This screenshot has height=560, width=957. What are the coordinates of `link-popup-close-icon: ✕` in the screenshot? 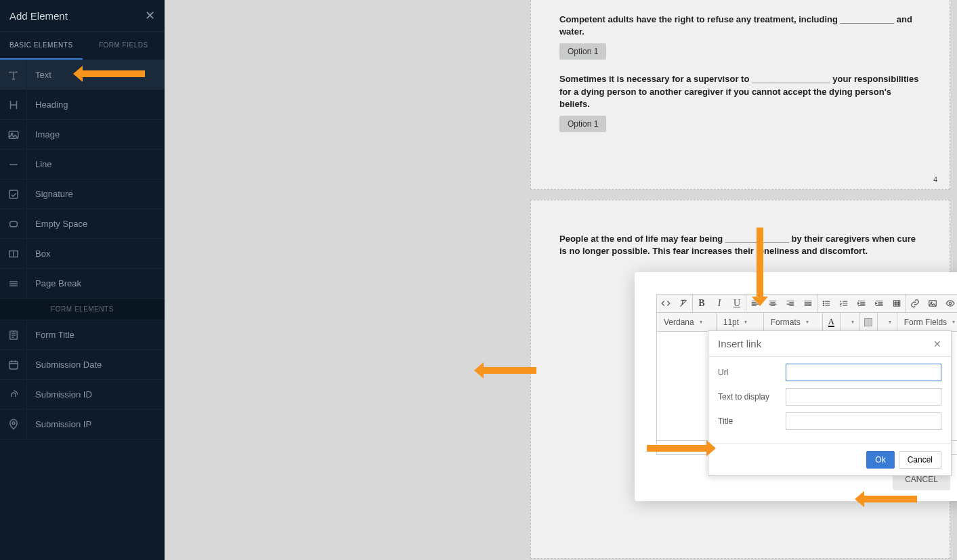 It's located at (937, 344).